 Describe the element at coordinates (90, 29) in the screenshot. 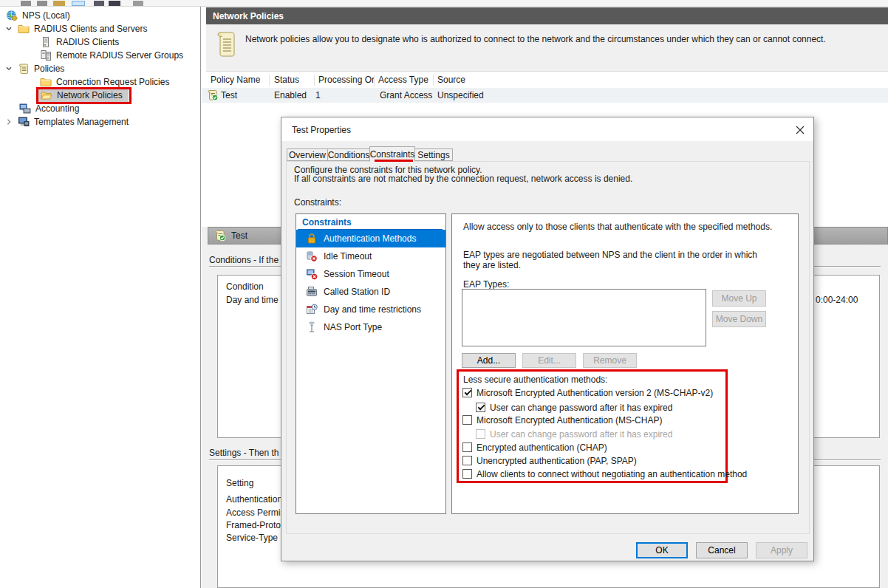

I see `sidebar-item-label: RADIUS Clients and Servers` at that location.